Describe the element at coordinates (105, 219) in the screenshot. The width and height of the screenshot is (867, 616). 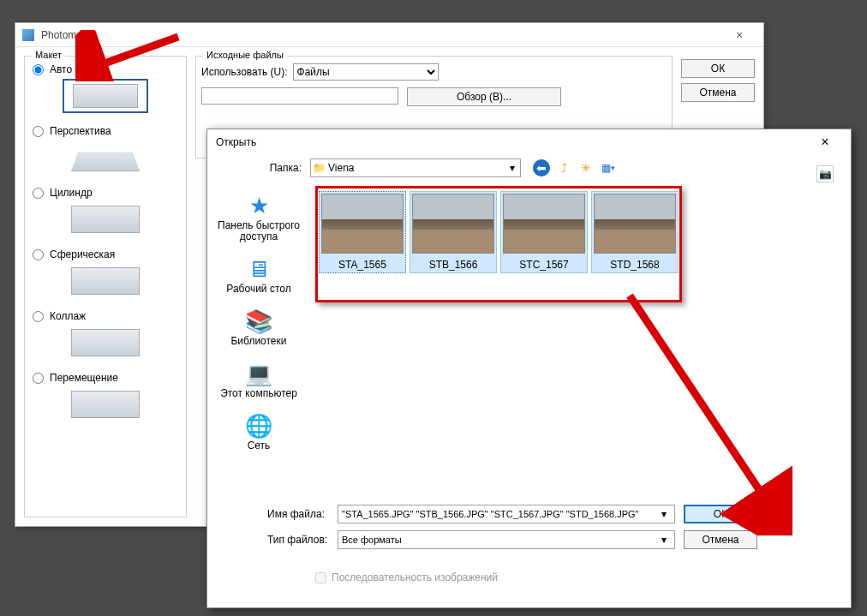
I see `thumb-cylinder` at that location.